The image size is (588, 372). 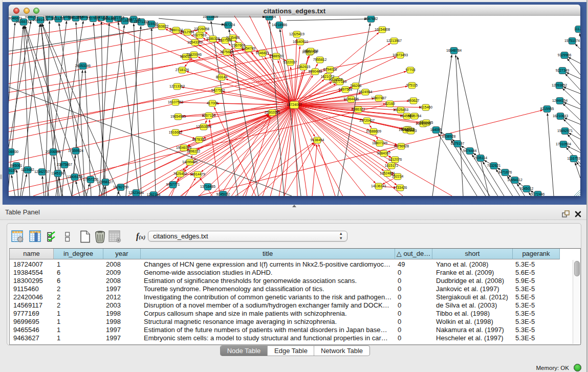 I want to click on svg-text: 1292344, so click(x=154, y=194).